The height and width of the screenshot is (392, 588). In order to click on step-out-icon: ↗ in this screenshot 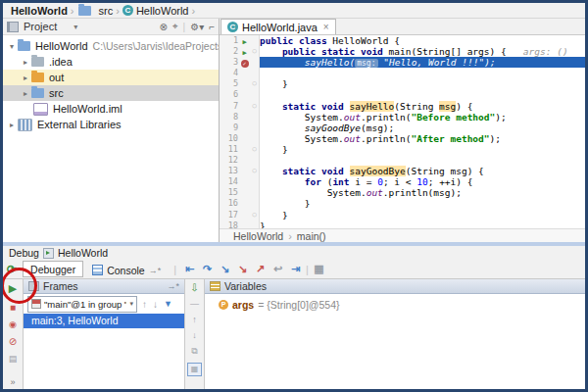, I will do `click(261, 269)`.